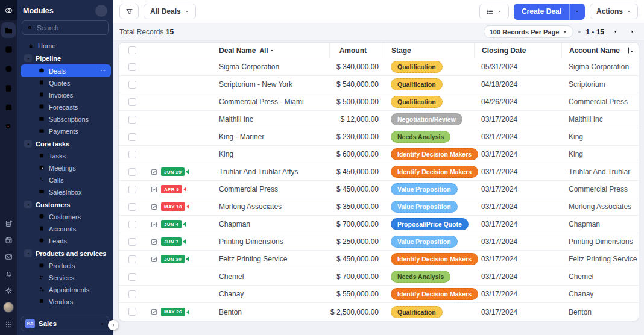 The height and width of the screenshot is (335, 644). Describe the element at coordinates (65, 95) in the screenshot. I see `sidebar-item-invoices: Invoices` at that location.